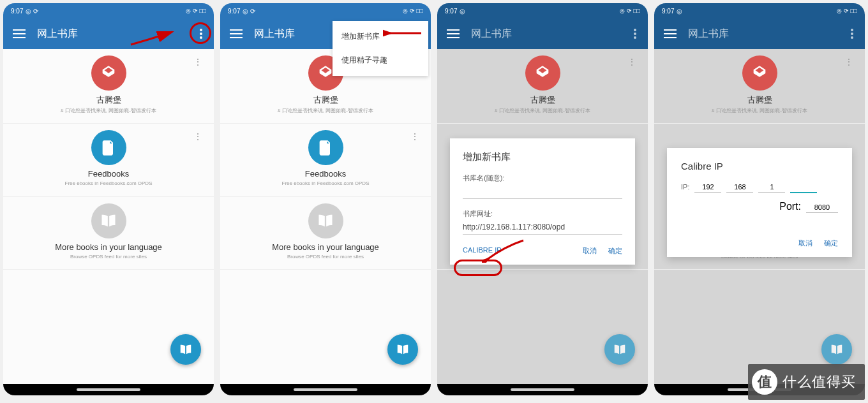 Image resolution: width=868 pixels, height=403 pixels. I want to click on card-sub: Free ebooks in Feedbooks.com OPDS, so click(108, 184).